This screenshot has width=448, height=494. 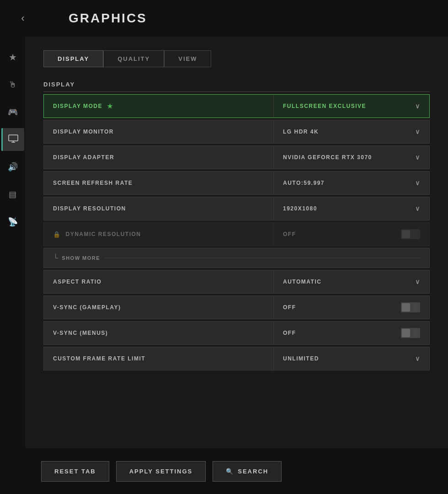 I want to click on setting-row-vsync-menus: V-SYNC (MENUS) OFF, so click(x=237, y=333).